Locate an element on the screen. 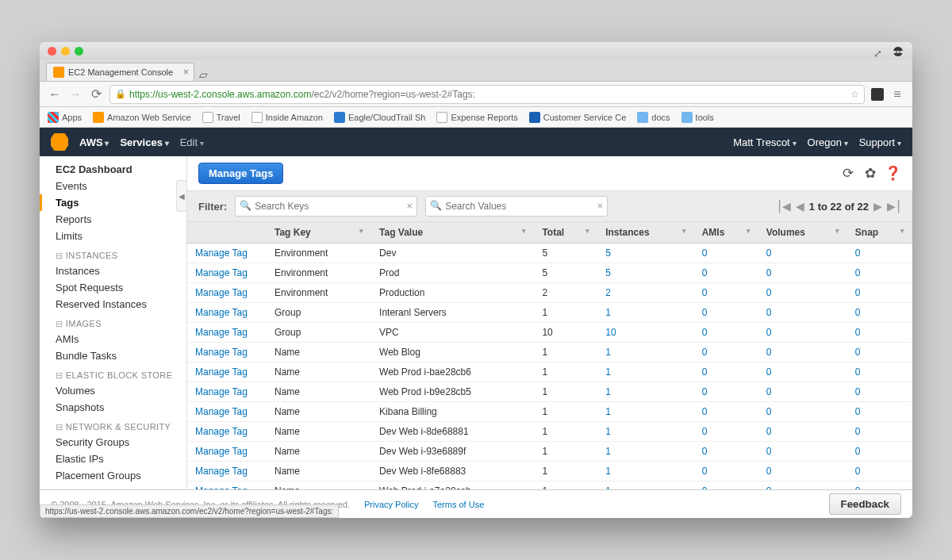 The image size is (952, 560). sidebar-collapse-icon: ◀ is located at coordinates (182, 196).